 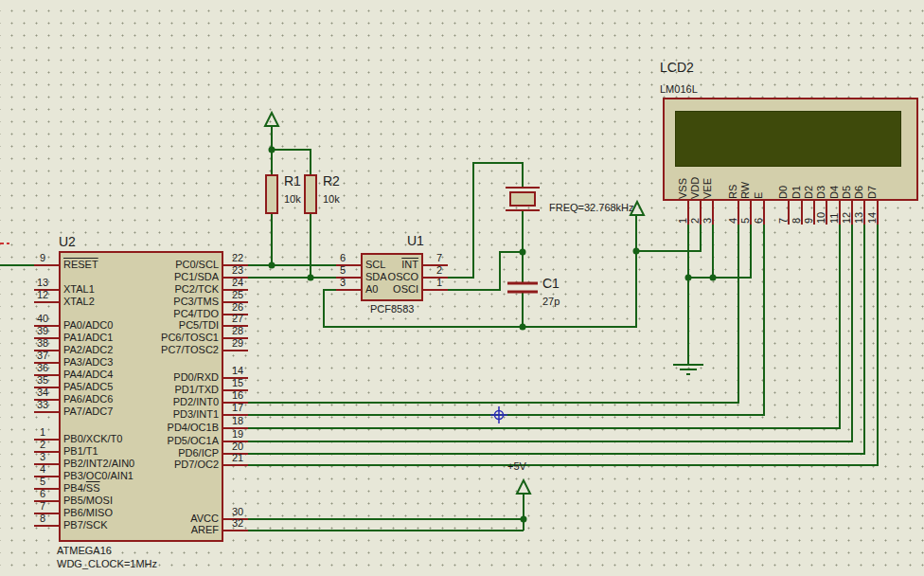 I want to click on u2-pin-name: AREF, so click(x=155, y=531).